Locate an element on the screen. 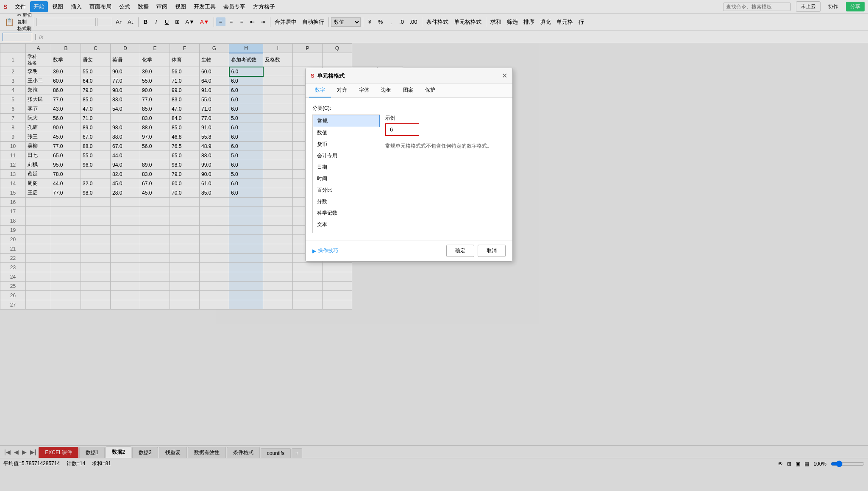  dialog-footer: ▶ 操作技巧 确定 取消 is located at coordinates (409, 251).